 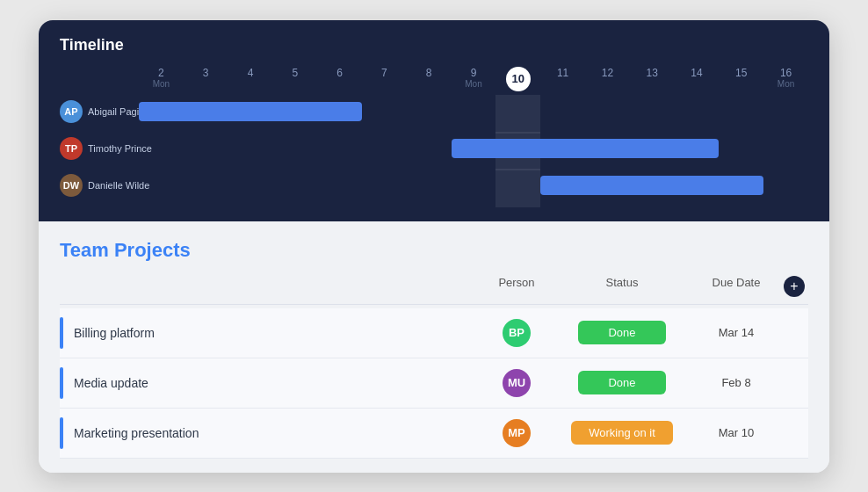 I want to click on projects-title: Team Projects, so click(x=434, y=250).